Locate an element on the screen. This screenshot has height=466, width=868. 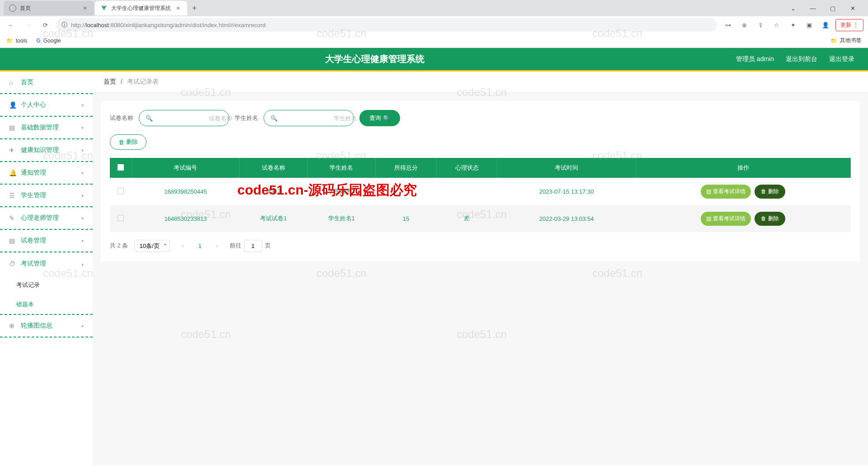
breadcrumb-current: 考试记录表 is located at coordinates (143, 81).